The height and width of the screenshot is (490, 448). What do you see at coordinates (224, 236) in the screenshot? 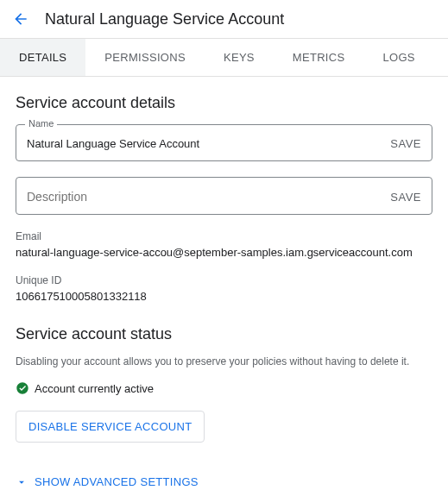
I see `email-label: Email` at bounding box center [224, 236].